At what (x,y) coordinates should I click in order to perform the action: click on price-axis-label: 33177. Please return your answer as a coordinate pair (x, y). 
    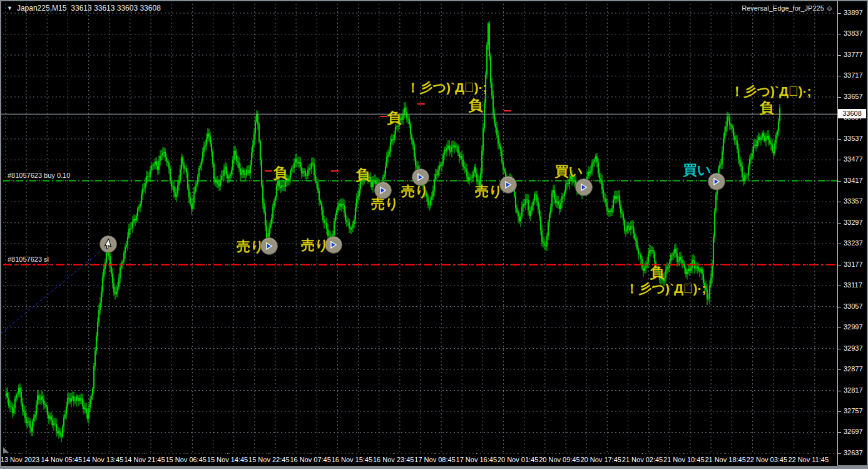
    Looking at the image, I should click on (854, 264).